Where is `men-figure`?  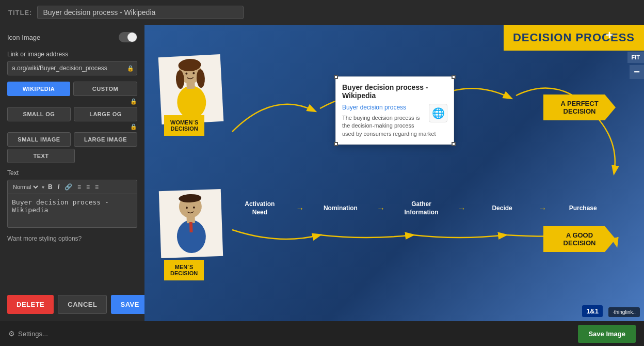 men-figure is located at coordinates (191, 224).